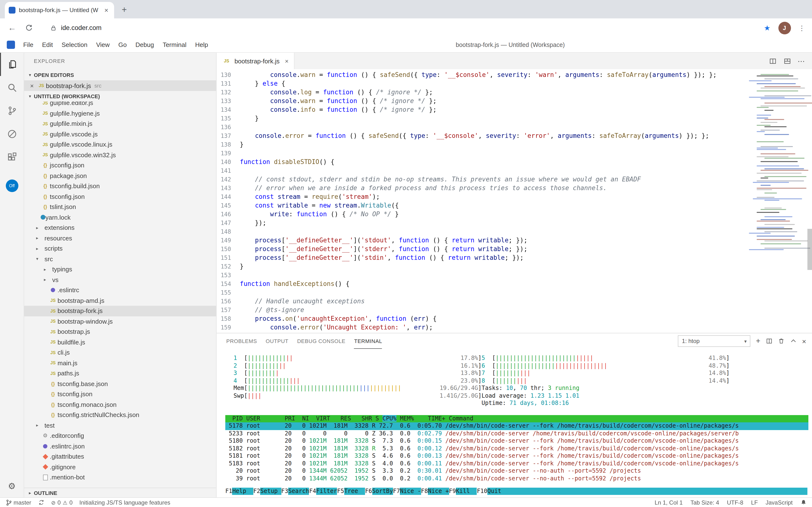 The width and height of the screenshot is (812, 507). Describe the element at coordinates (32, 86) in the screenshot. I see `close-icon` at that location.